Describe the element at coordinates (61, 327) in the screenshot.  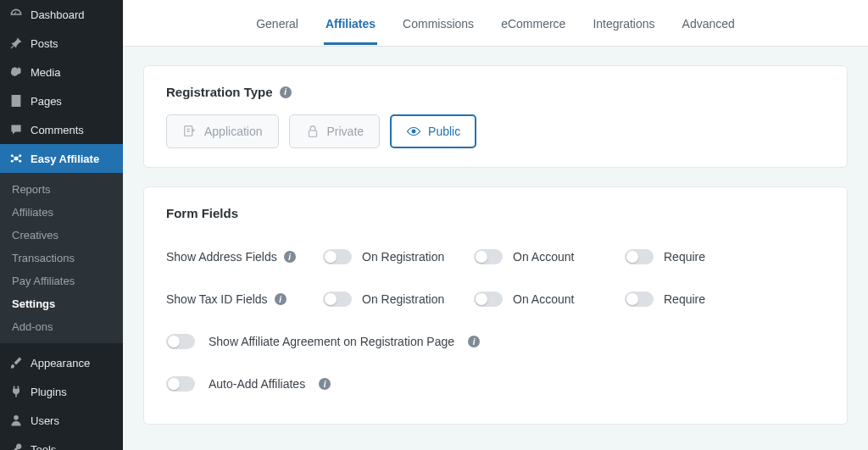
I see `sidebar-subitem-add-ons: Add-ons` at that location.